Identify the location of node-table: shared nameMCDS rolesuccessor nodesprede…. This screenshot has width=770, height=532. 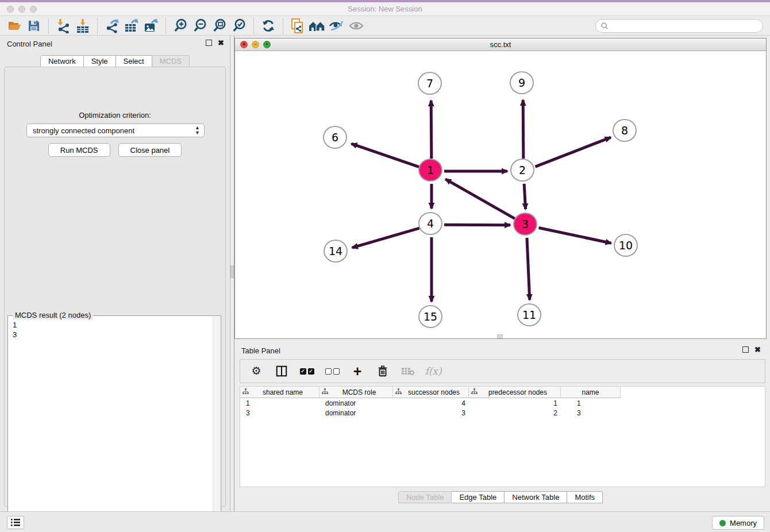
(502, 437).